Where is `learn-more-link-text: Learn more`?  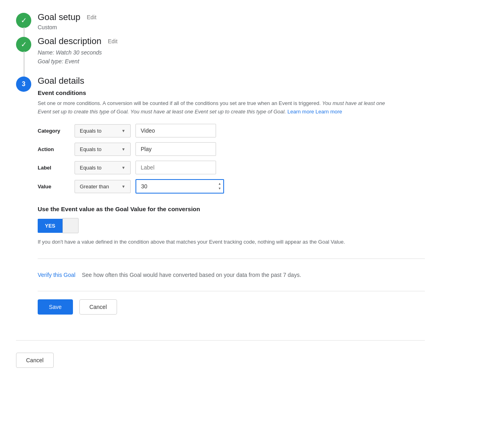
learn-more-link-text: Learn more is located at coordinates (329, 111).